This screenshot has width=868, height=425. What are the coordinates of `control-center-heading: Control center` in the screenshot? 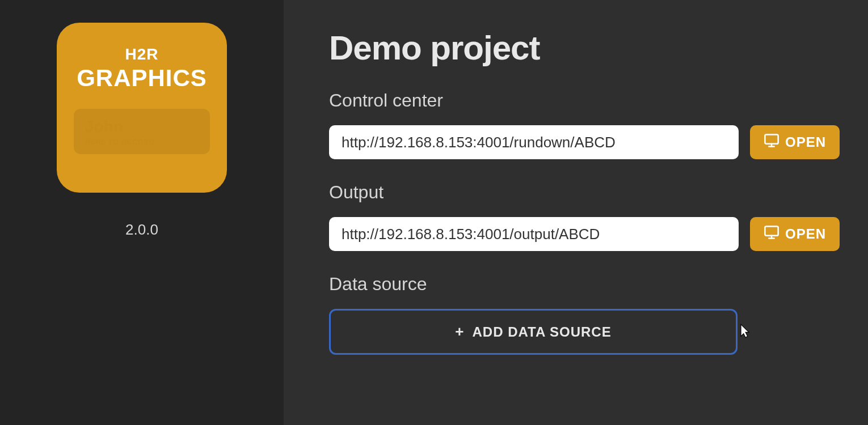 It's located at (584, 101).